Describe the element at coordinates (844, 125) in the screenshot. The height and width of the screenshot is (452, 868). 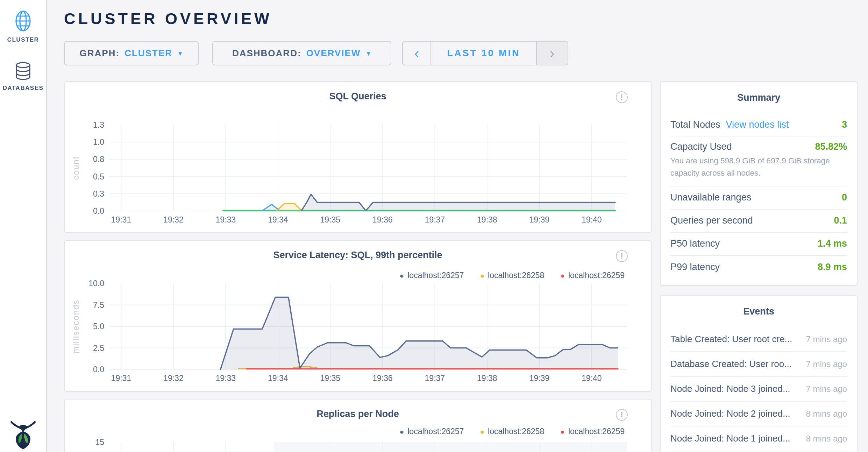
I see `summary-value: 3` at that location.